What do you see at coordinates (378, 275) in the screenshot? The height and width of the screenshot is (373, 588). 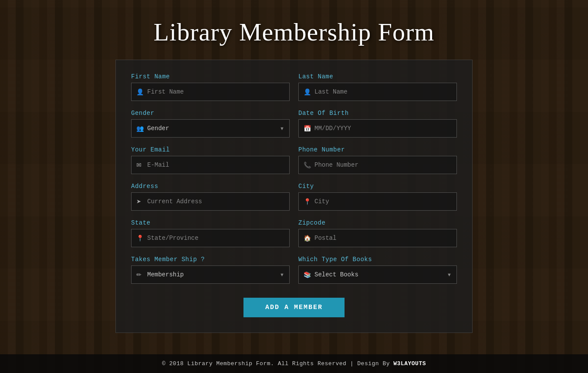 I see `books-select: Select Books Fiction Non-Fiction Science…` at bounding box center [378, 275].